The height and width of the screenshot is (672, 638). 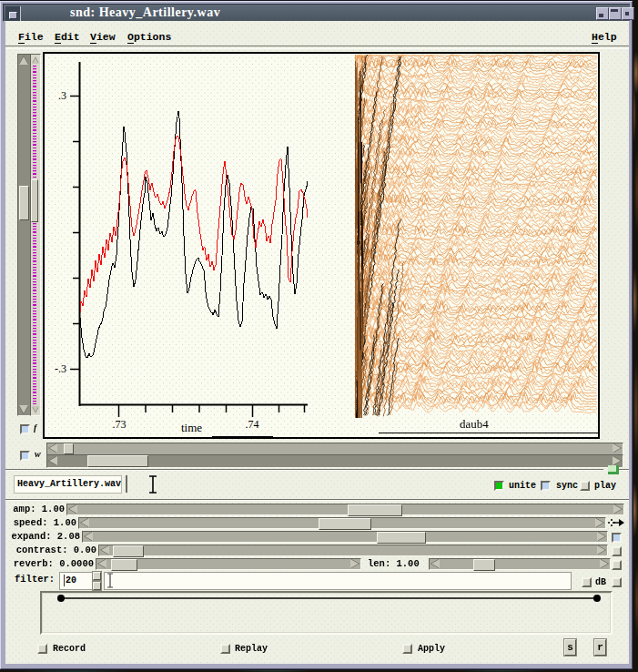 What do you see at coordinates (67, 484) in the screenshot?
I see `sound-name-field: Heavy_Artillery.wav` at bounding box center [67, 484].